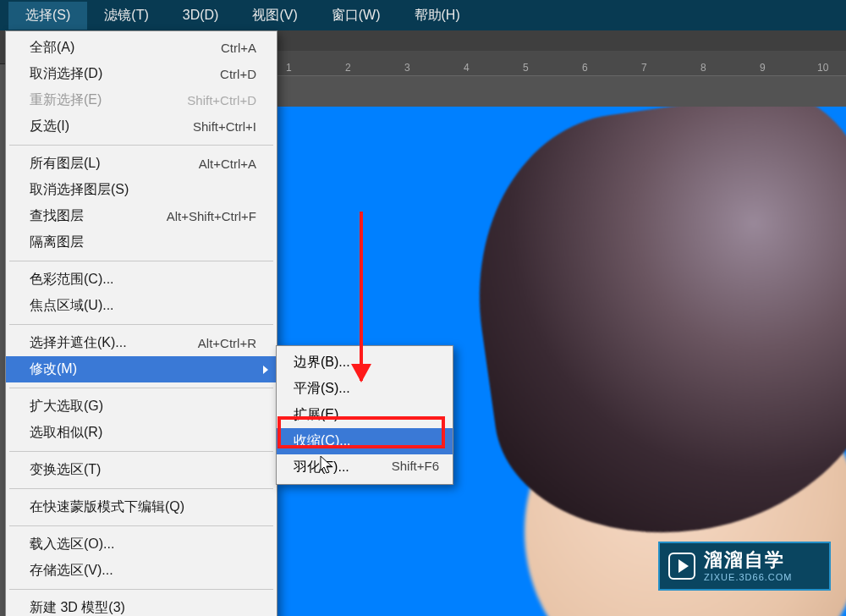 The width and height of the screenshot is (846, 616). I want to click on menu-item-find-layers: 查找图层Alt+Shift+Ctrl+F, so click(141, 217).